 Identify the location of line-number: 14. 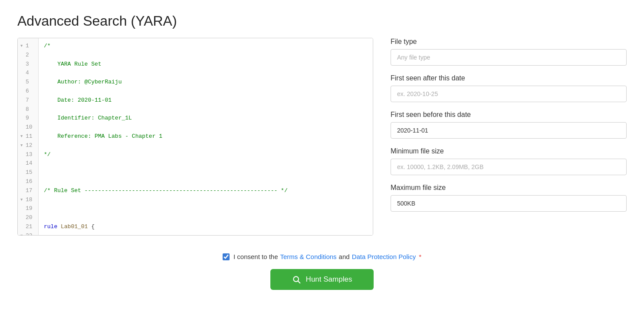
(28, 163).